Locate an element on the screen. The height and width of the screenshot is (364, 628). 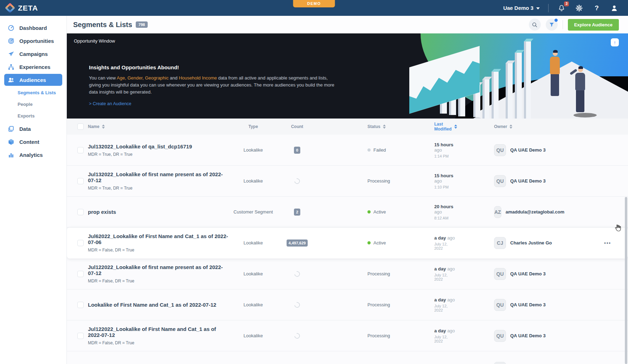
loading-spinner is located at coordinates (297, 305).